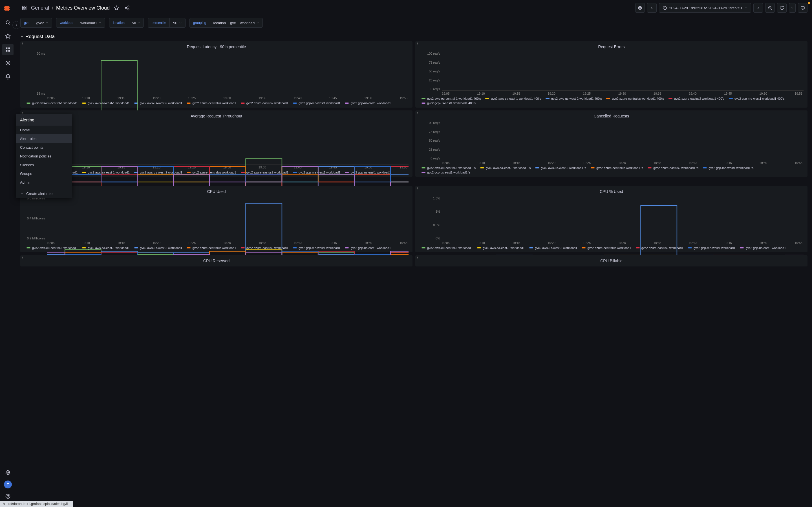 The width and height of the screenshot is (812, 507). I want to click on browser-status-bar: https://doron-test1.grafana.cpln.io/aler…, so click(37, 504).